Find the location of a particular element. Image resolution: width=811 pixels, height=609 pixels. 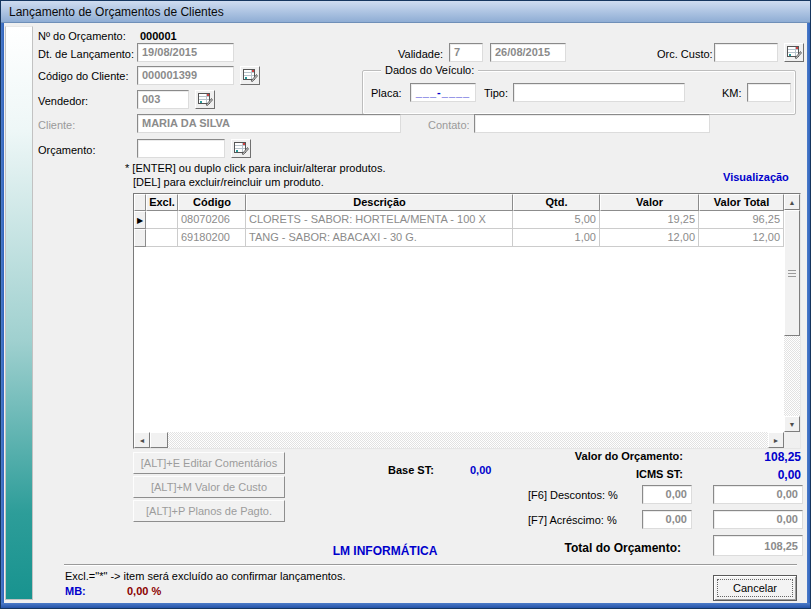

table-row: 69180200 TANG - SABOR: ABACAXI - 30 G. 1… is located at coordinates (459, 238).